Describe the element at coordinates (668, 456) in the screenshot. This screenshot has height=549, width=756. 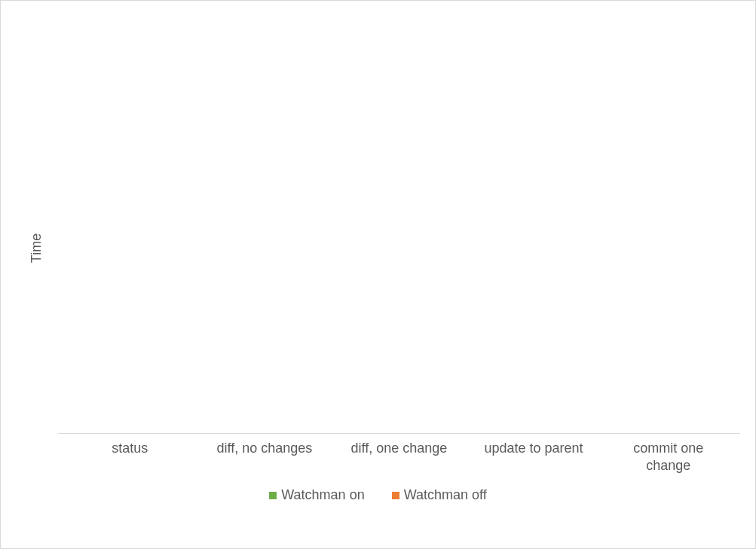
I see `x-tick-label: commit onechange` at that location.